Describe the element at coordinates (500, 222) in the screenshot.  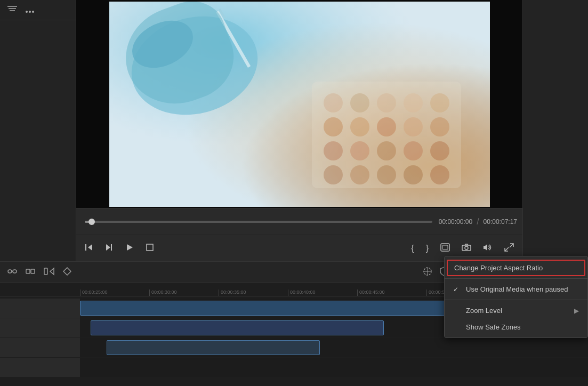
I see `total-time-display: 00:00:07:17` at that location.